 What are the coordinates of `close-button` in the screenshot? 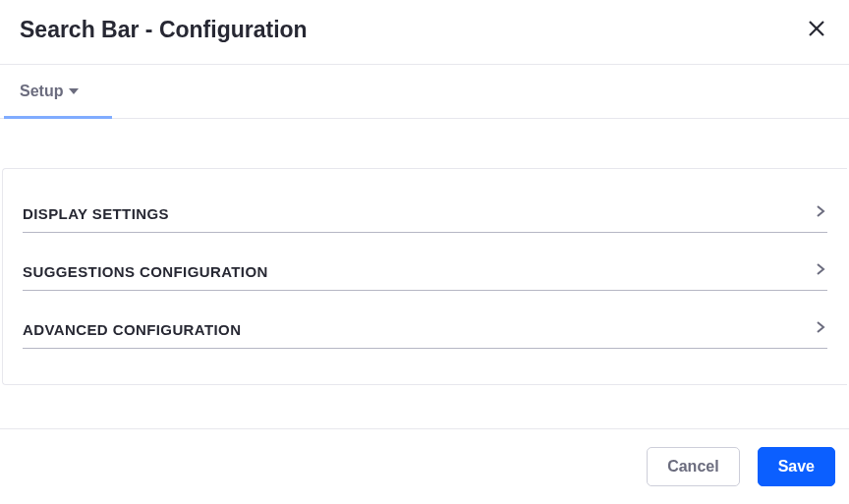 It's located at (817, 29).